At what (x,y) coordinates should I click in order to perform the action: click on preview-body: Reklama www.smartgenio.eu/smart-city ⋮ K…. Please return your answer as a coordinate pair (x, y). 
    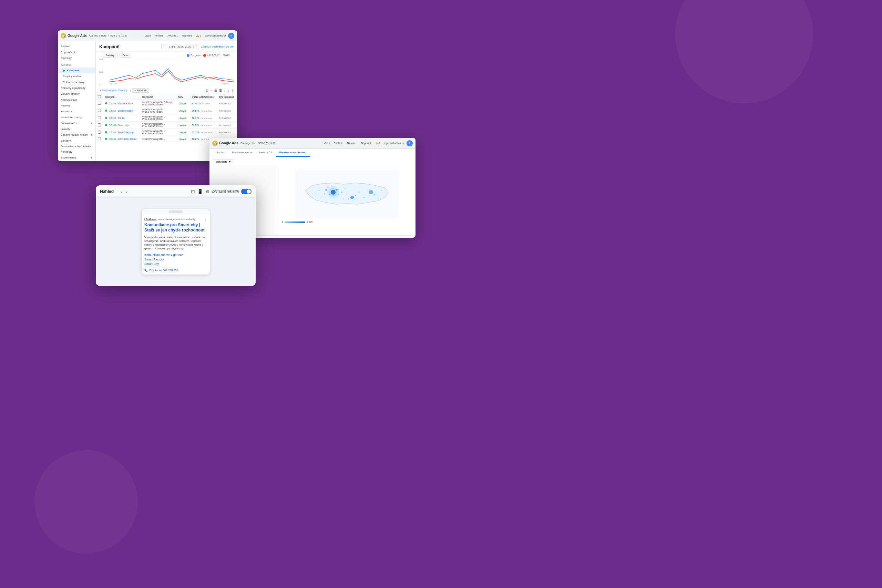
    Looking at the image, I should click on (176, 242).